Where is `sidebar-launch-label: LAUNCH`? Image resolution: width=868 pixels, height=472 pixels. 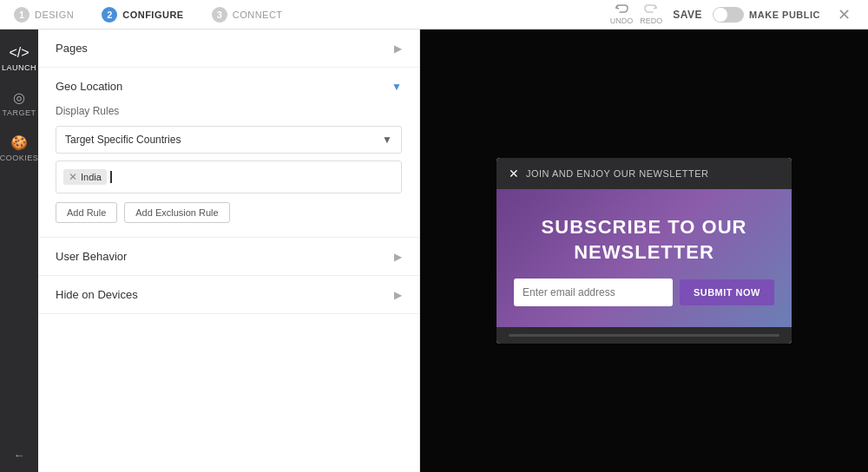 sidebar-launch-label: LAUNCH is located at coordinates (19, 68).